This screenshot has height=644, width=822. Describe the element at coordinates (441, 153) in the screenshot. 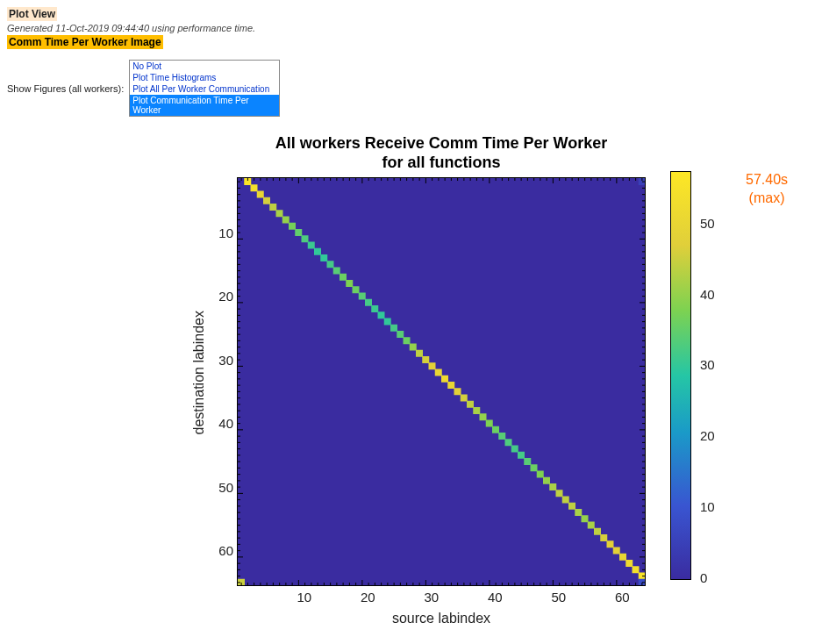

I see `chart-title: All workers Receive Comm Time Per Worker…` at that location.